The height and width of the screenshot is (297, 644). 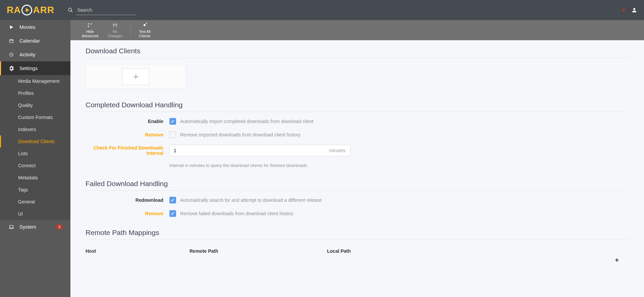 I want to click on mappings-table-header: Host Remote Path Local Path, so click(x=357, y=251).